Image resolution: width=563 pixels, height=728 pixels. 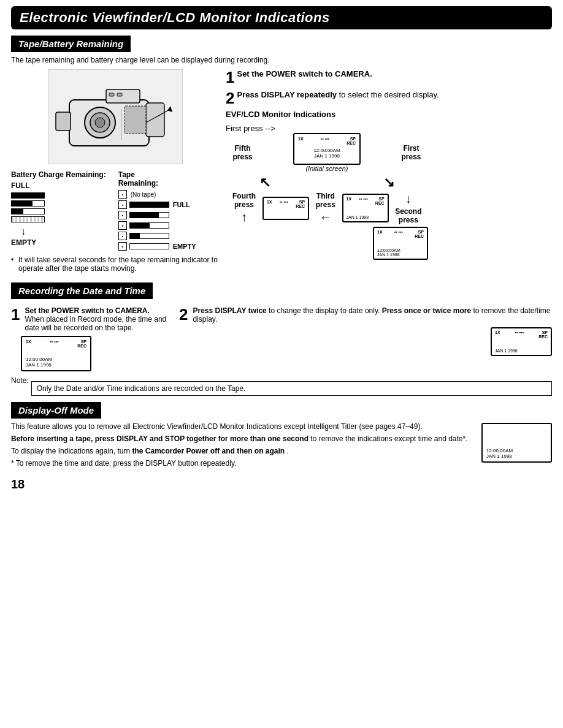 What do you see at coordinates (400, 243) in the screenshot?
I see `second-screen-mid` at bounding box center [400, 243].